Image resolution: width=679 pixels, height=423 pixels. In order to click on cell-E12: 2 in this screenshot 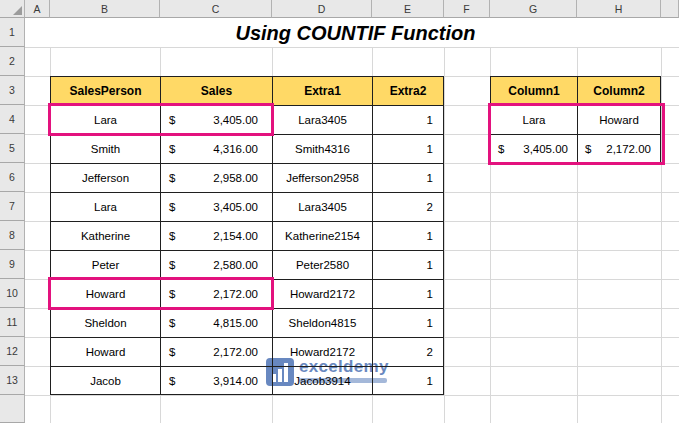, I will do `click(408, 352)`.